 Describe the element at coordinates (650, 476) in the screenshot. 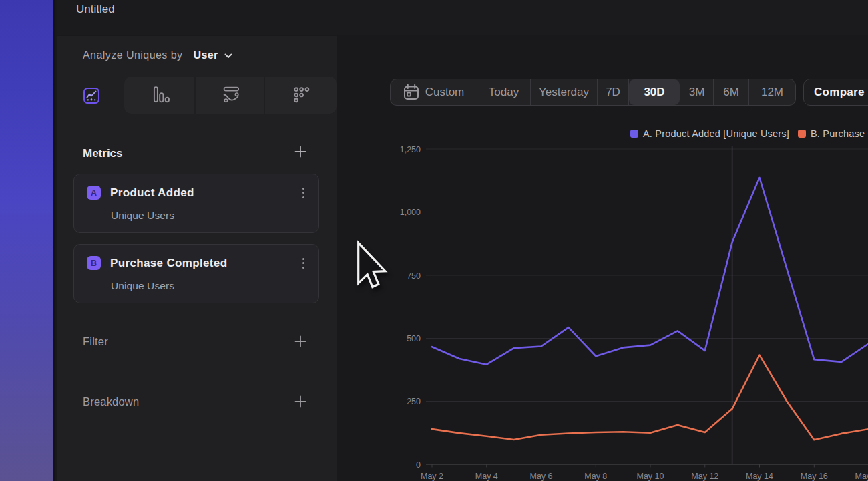

I see `svg-text: May 10` at that location.